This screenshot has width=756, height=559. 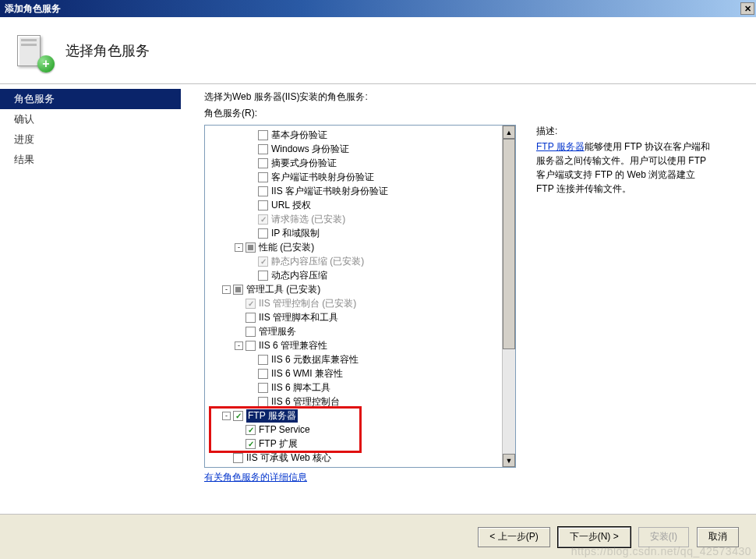 I want to click on scroll-up-button: ▲, so click(x=509, y=133).